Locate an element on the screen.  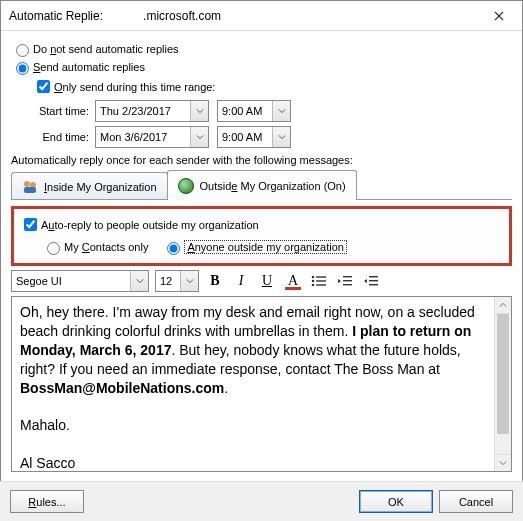
font-size-combo is located at coordinates (177, 281).